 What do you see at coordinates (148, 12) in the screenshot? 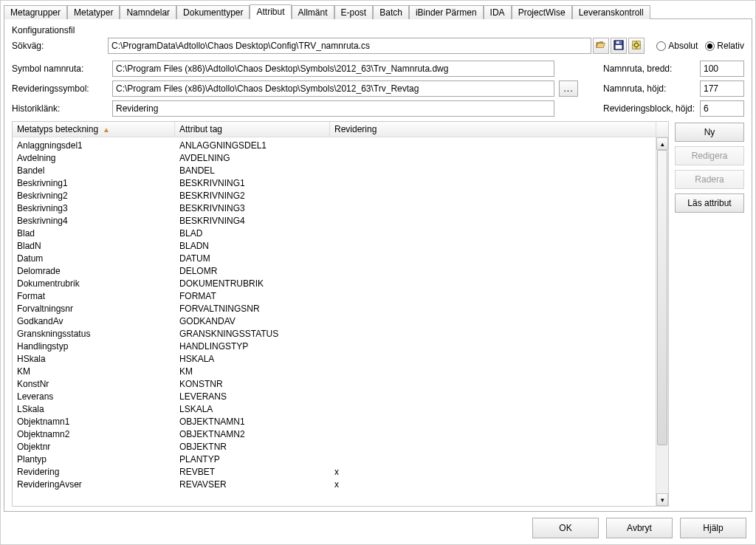
I see `tab-namndelar: Namndelar` at bounding box center [148, 12].